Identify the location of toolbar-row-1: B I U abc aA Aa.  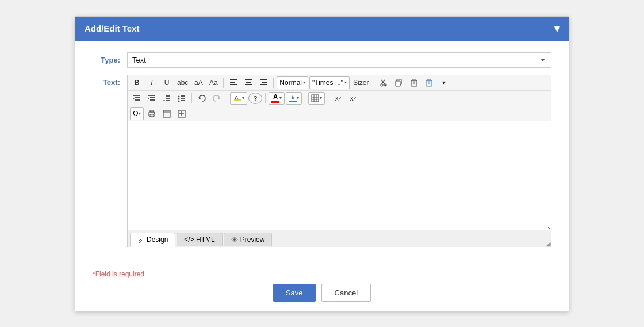
(339, 83).